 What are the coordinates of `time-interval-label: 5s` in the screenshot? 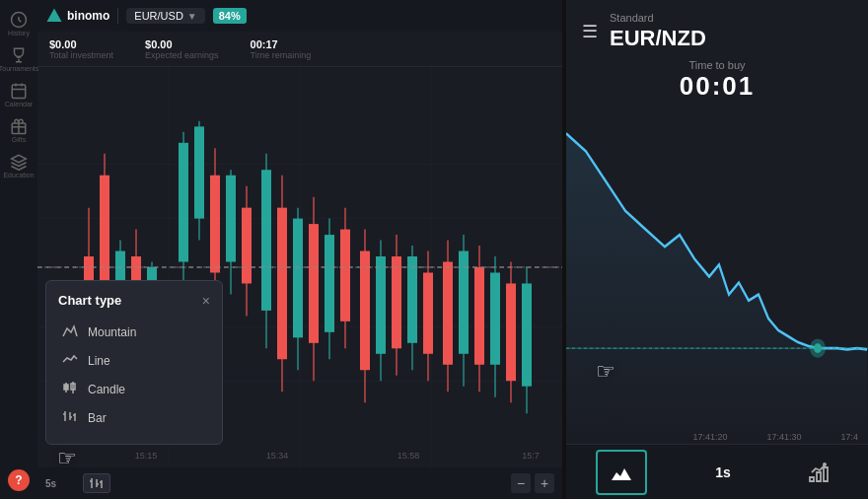 It's located at (51, 483).